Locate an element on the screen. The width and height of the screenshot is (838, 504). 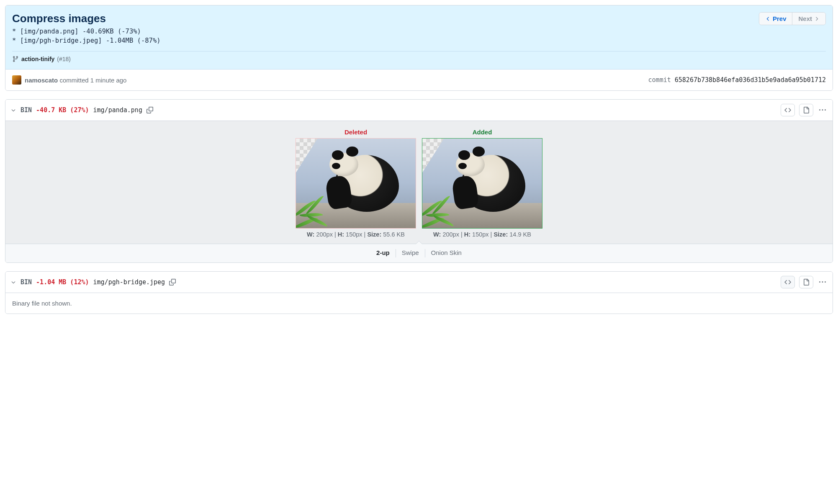
mode-2up: 2-up is located at coordinates (383, 253).